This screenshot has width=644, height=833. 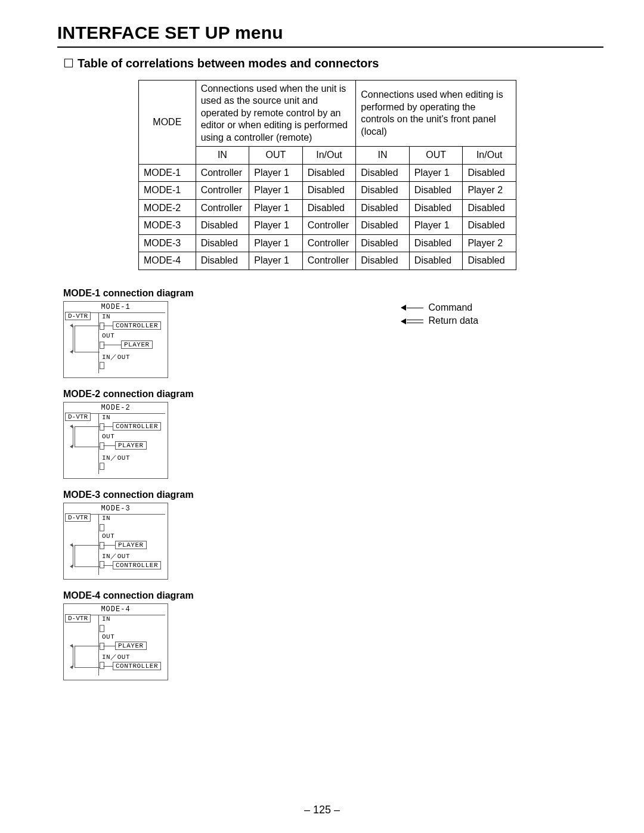 What do you see at coordinates (333, 63) in the screenshot?
I see `section-heading: ☐Table of correlations between modes and…` at bounding box center [333, 63].